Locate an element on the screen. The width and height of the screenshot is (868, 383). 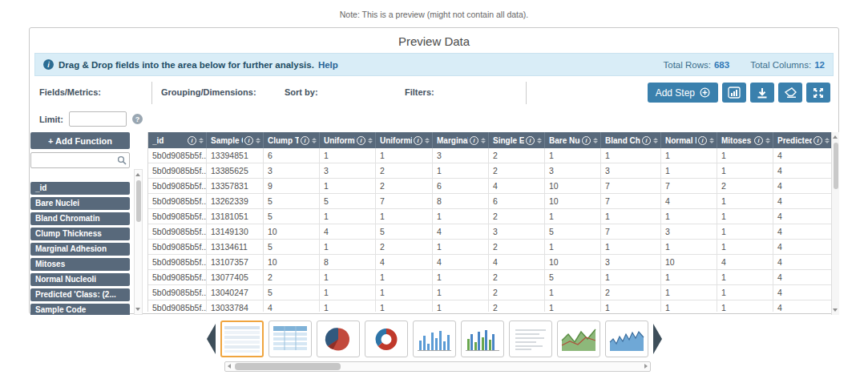
donut-chart-thumbnail is located at coordinates (386, 339).